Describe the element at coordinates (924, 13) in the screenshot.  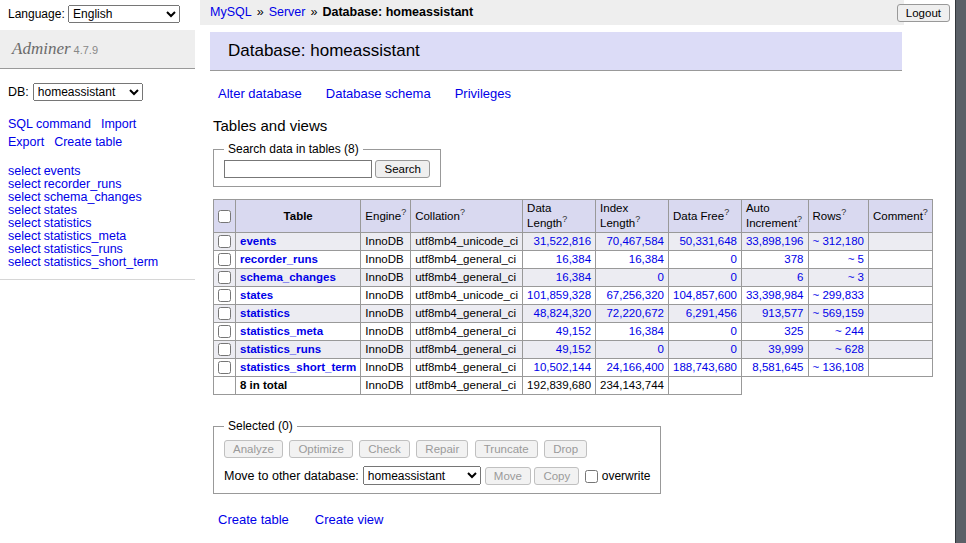
I see `logout-button: Logout` at that location.